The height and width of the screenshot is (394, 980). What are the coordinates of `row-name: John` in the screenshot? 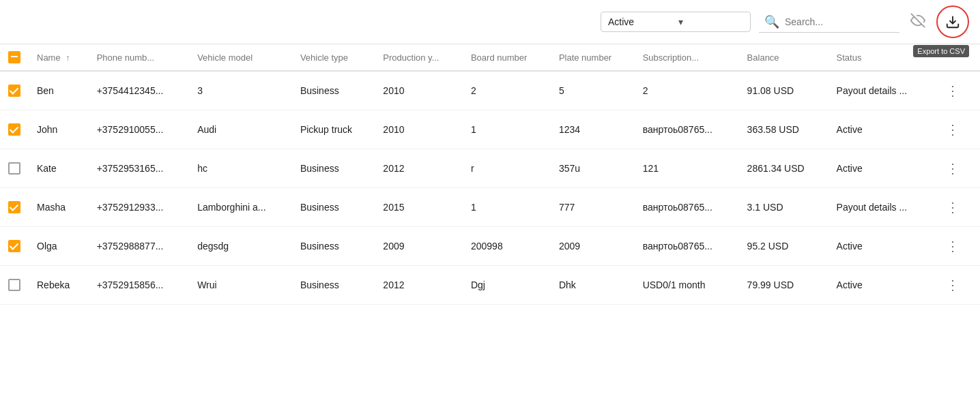 It's located at (59, 130).